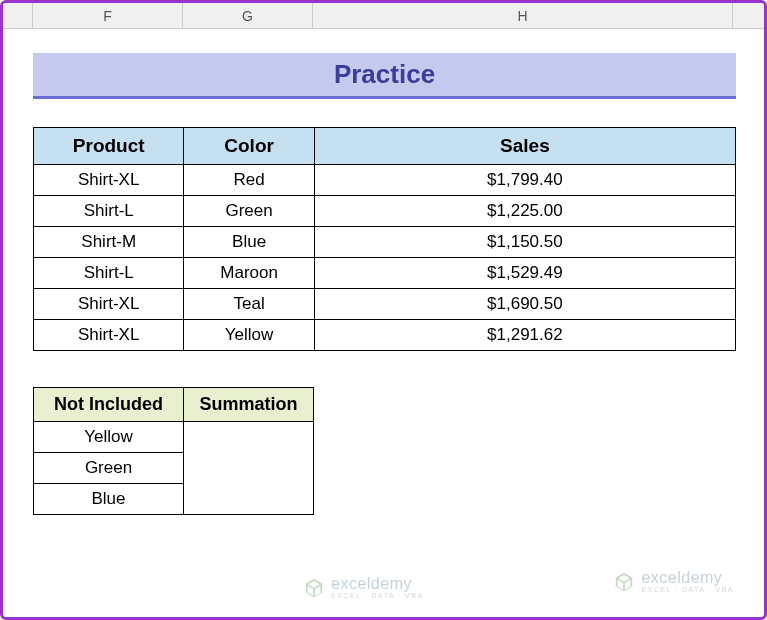 The height and width of the screenshot is (620, 767). Describe the element at coordinates (174, 405) in the screenshot. I see `summary-header-row: Not Included Summation` at that location.